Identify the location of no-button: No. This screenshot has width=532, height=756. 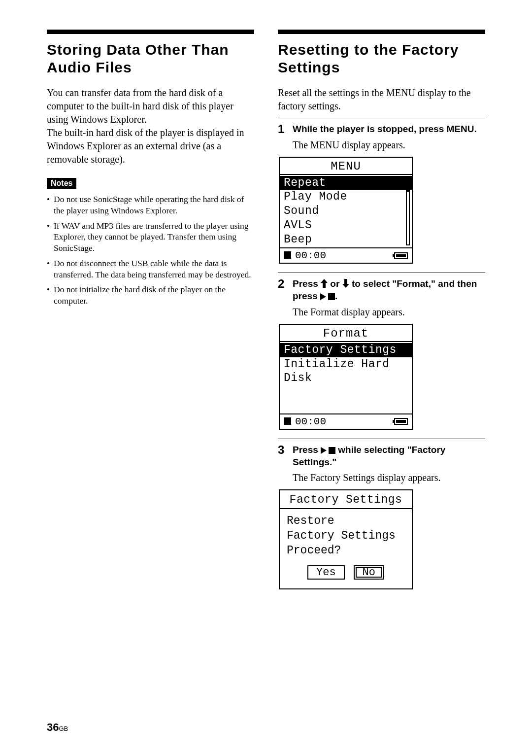
(369, 573).